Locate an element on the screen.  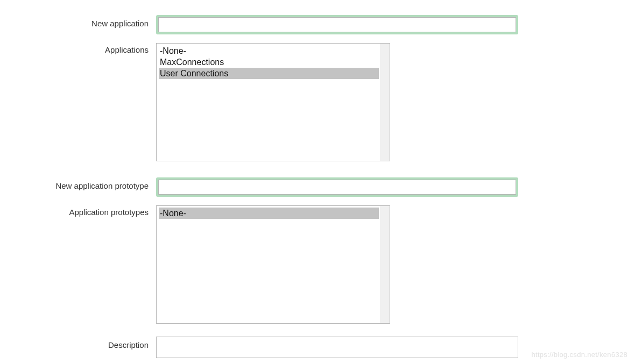
applications-listbox: -None- MaxConnections User Connections is located at coordinates (273, 102).